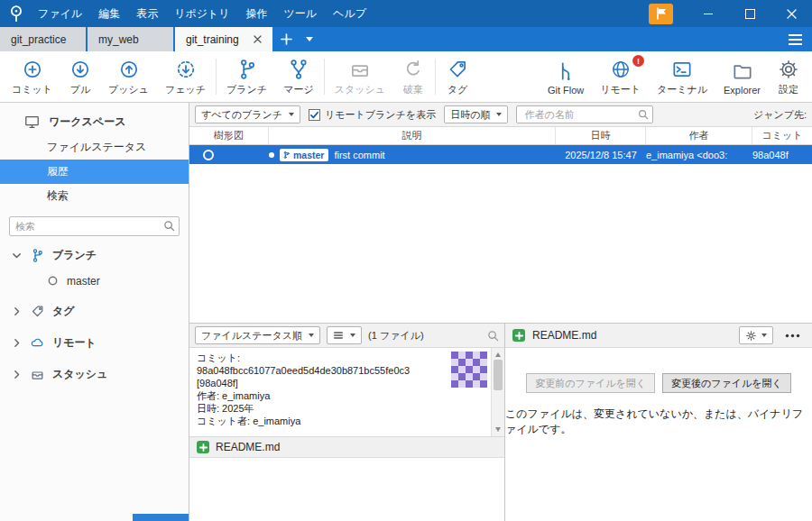  Describe the element at coordinates (756, 335) in the screenshot. I see `diff-options-dropdown` at that location.